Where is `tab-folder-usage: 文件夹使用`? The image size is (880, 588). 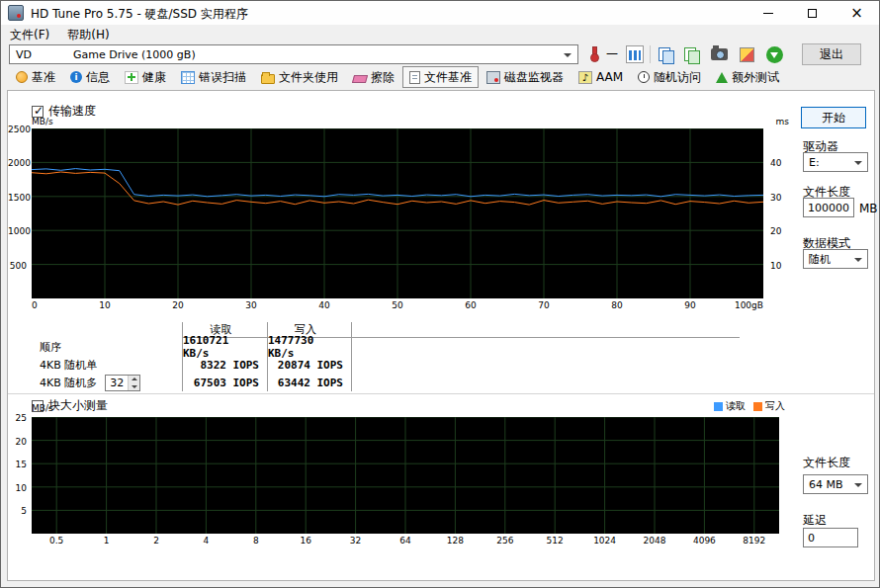
tab-folder-usage: 文件夹使用 is located at coordinates (300, 77).